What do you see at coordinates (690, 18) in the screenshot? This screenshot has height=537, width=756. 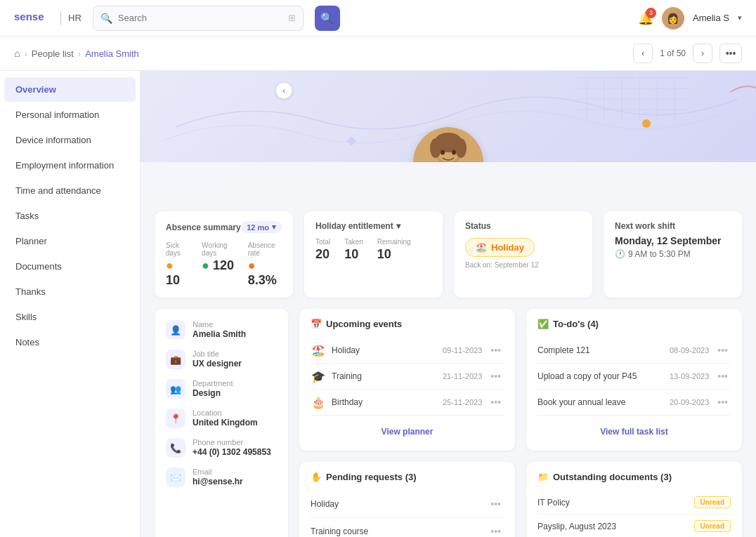 I see `header-right: 🔔 3 👩 Amelia S ▾` at bounding box center [690, 18].